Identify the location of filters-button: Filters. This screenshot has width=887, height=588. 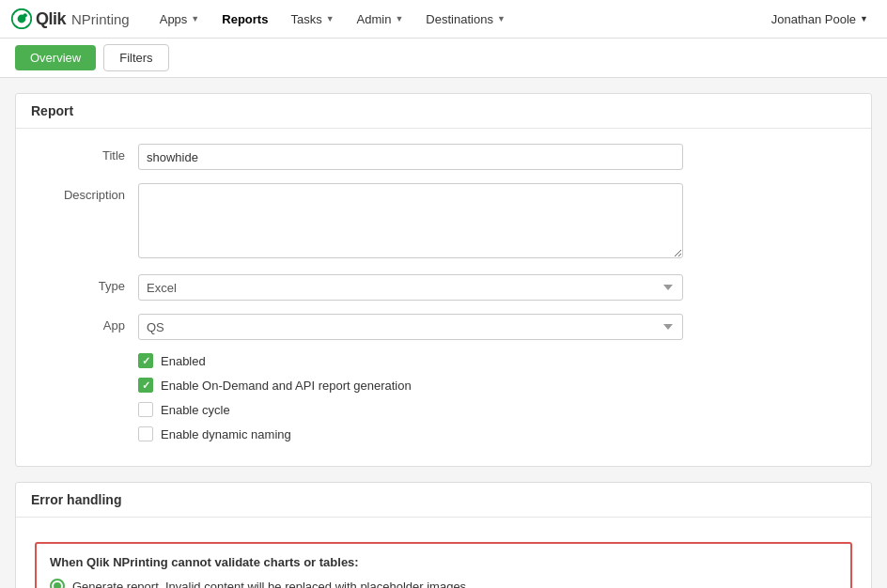
(135, 58).